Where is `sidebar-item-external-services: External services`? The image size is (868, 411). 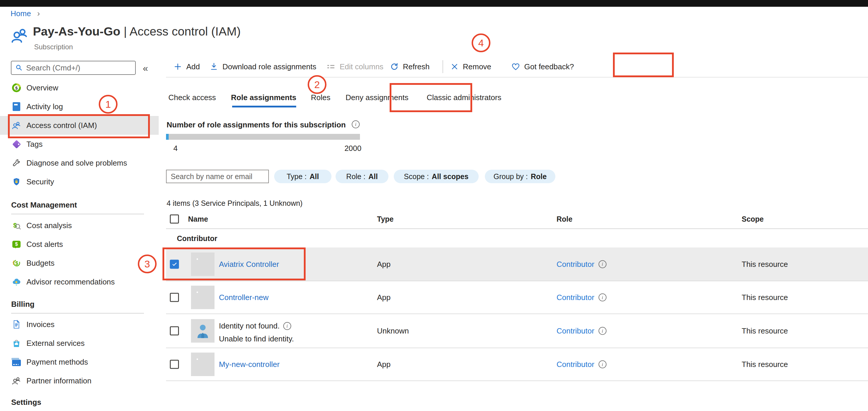
sidebar-item-external-services: External services is located at coordinates (80, 343).